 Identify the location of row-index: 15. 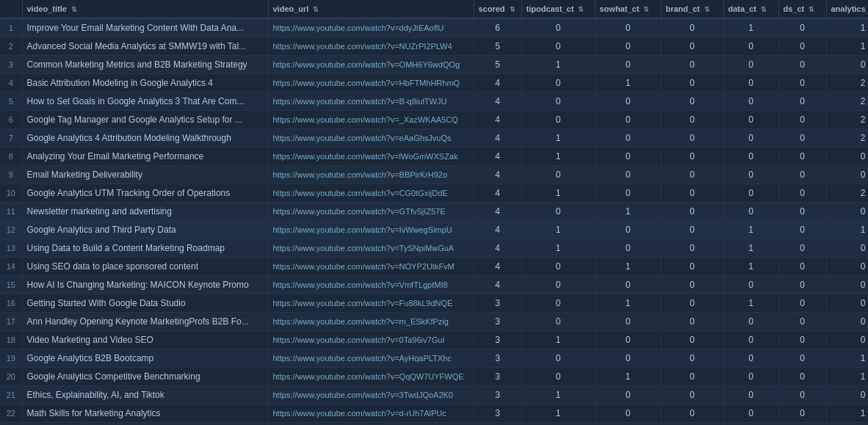
(11, 285).